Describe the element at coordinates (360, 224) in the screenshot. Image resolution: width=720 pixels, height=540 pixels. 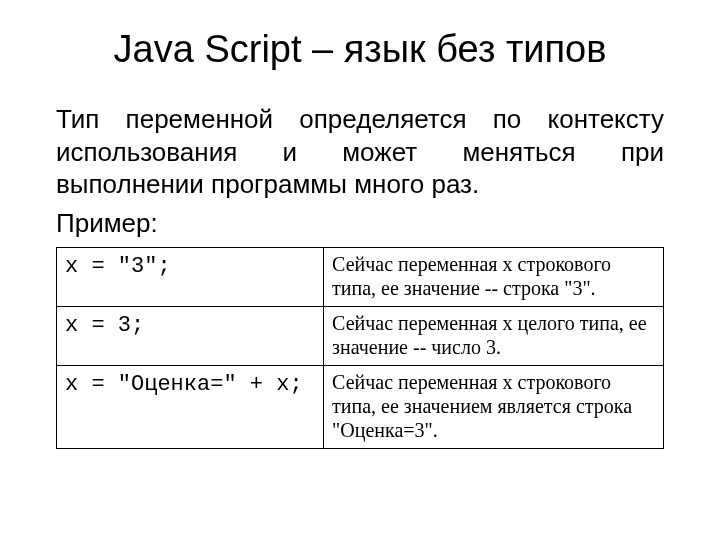
I see `example-label: Пример:` at that location.